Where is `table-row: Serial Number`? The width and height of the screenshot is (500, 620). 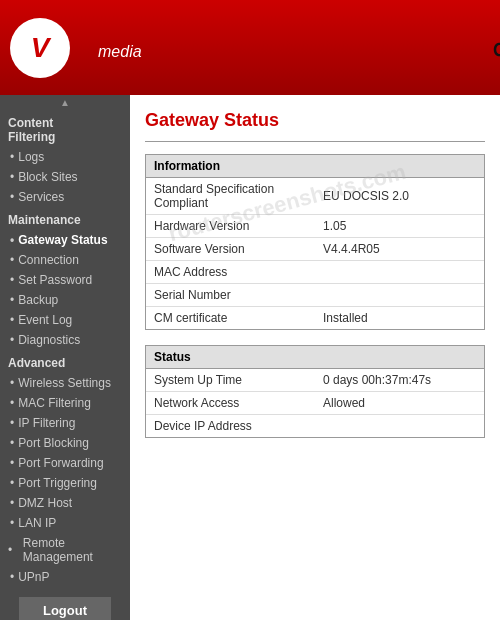 table-row: Serial Number is located at coordinates (315, 296).